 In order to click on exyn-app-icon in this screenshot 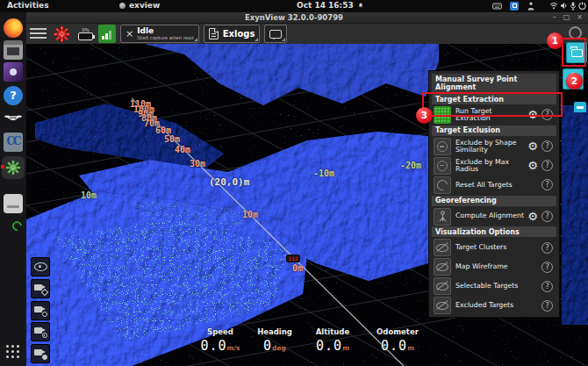, I will do `click(13, 168)`.